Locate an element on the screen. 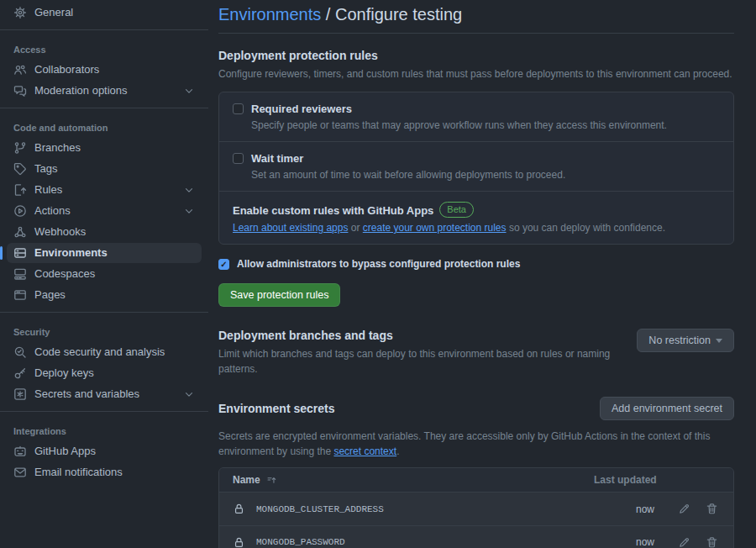  rule-wait-timer: Wait timer Set an amount of time to wait… is located at coordinates (476, 166).